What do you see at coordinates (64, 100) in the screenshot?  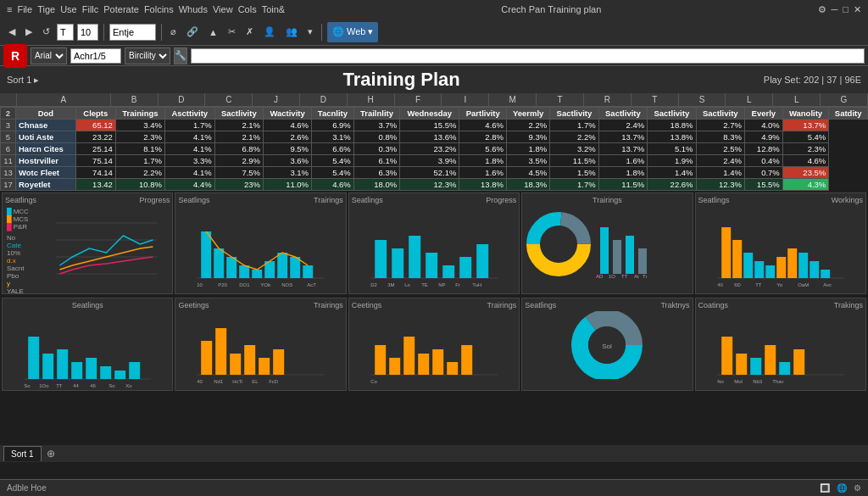 I see `col-a: A` at bounding box center [64, 100].